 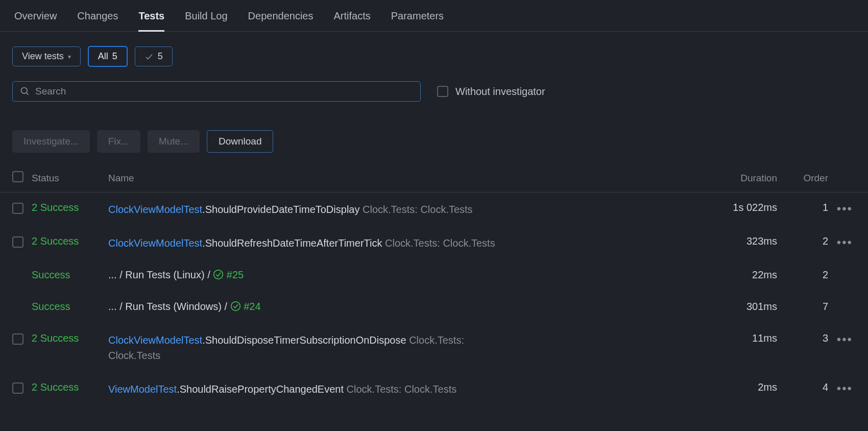 I want to click on test-method: .ShouldRefreshDateTimeAfterTimerTick, so click(x=292, y=243).